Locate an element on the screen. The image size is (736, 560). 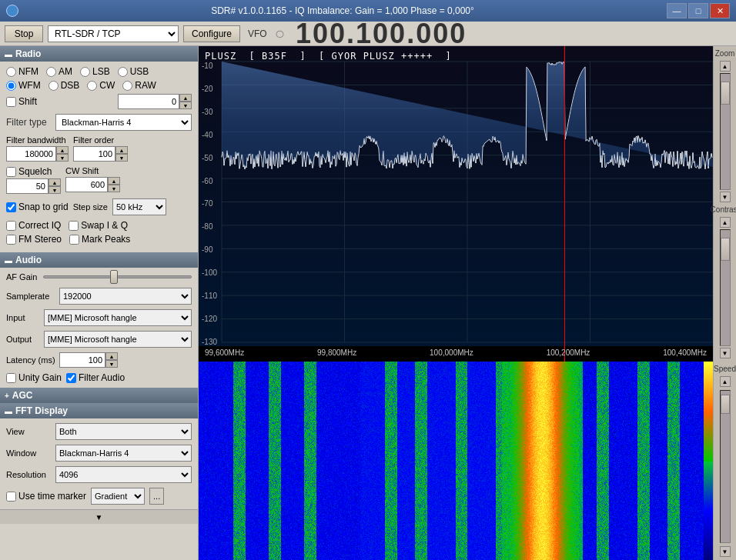
contrast-thumb is located at coordinates (725, 249).